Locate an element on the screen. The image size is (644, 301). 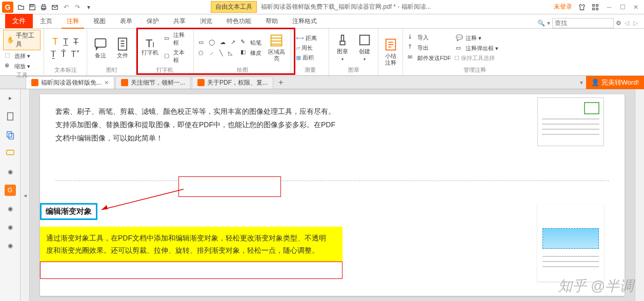
strike-icon: T is located at coordinates (76, 42).